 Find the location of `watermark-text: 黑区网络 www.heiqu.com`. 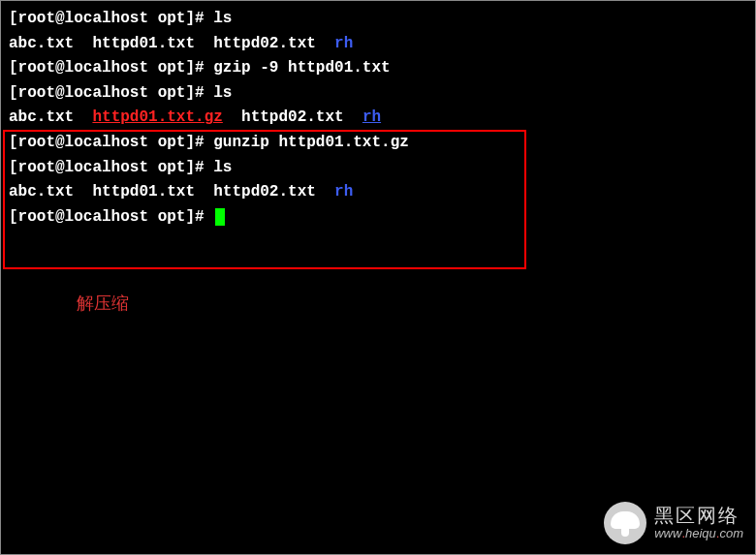

watermark-text: 黑区网络 www.heiqu.com is located at coordinates (699, 523).